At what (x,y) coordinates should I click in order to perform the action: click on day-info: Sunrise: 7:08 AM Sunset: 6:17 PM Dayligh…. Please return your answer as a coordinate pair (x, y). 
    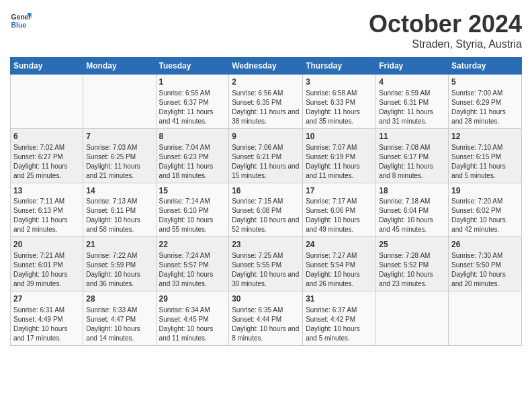
    Looking at the image, I should click on (412, 162).